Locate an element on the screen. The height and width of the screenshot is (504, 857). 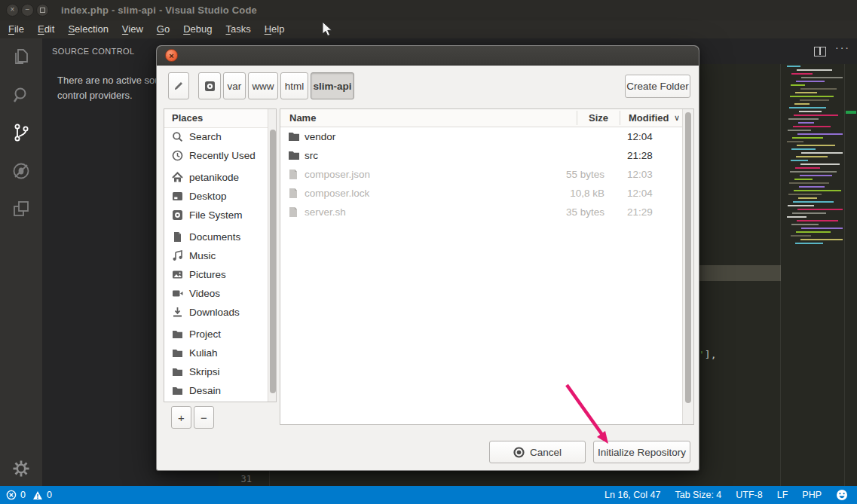
settings-gear-icon is located at coordinates (21, 469).